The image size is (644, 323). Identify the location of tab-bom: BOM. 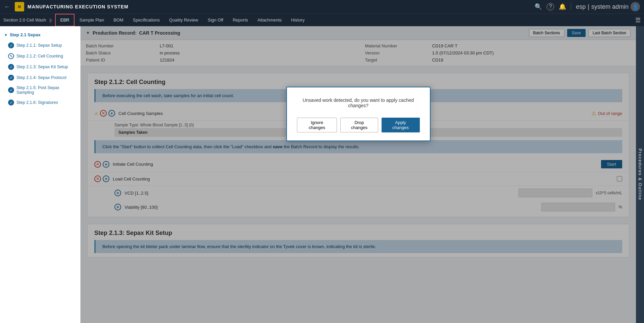
(118, 20).